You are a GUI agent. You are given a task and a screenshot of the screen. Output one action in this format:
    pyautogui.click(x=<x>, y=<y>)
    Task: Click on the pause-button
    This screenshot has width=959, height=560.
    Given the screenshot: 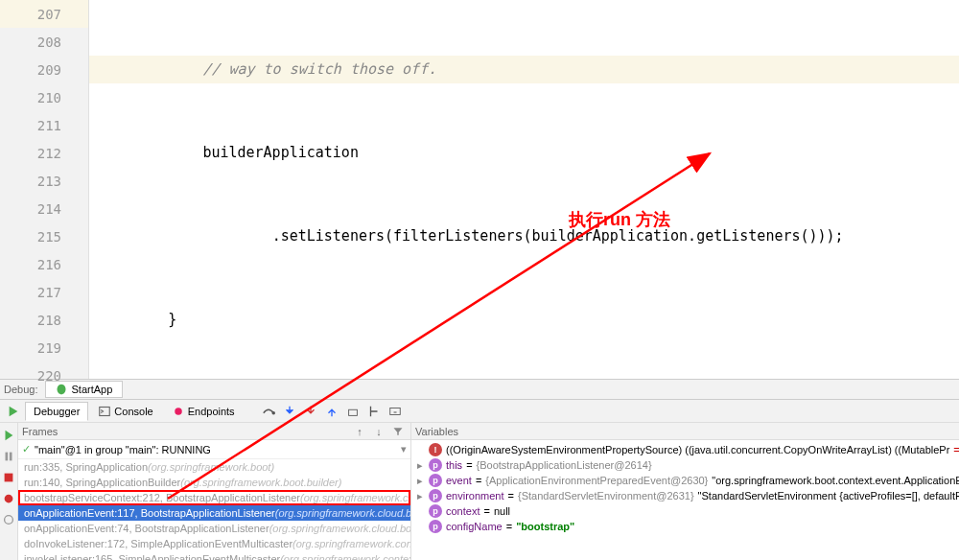 What is the action you would take?
    pyautogui.click(x=9, y=456)
    